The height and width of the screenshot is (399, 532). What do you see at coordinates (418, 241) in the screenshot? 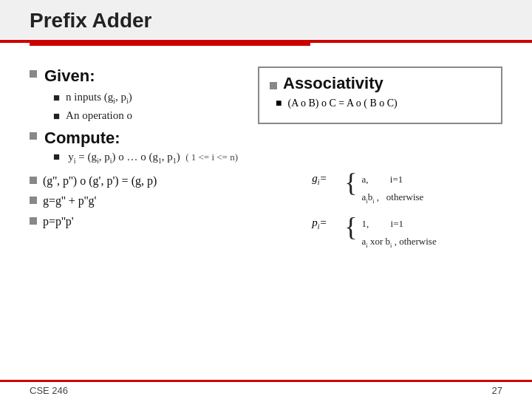
I see `pi-otherwise: otherwise` at bounding box center [418, 241].